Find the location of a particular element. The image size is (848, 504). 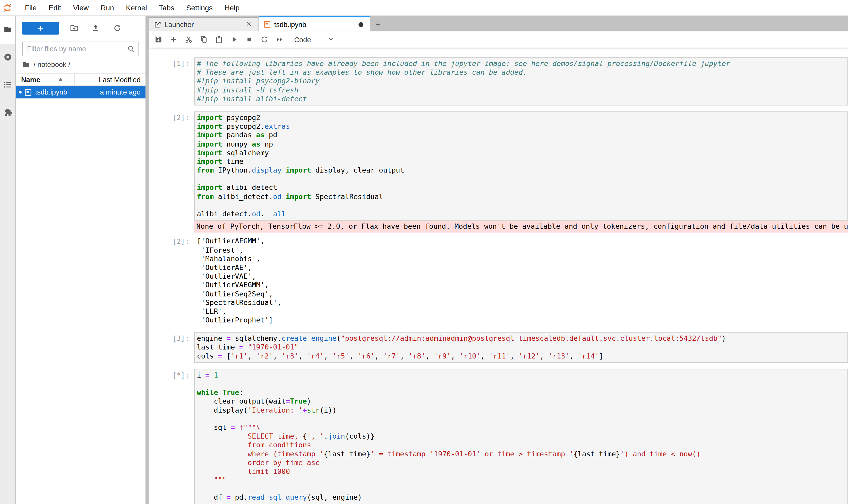

code-token-kw: while is located at coordinates (207, 393).